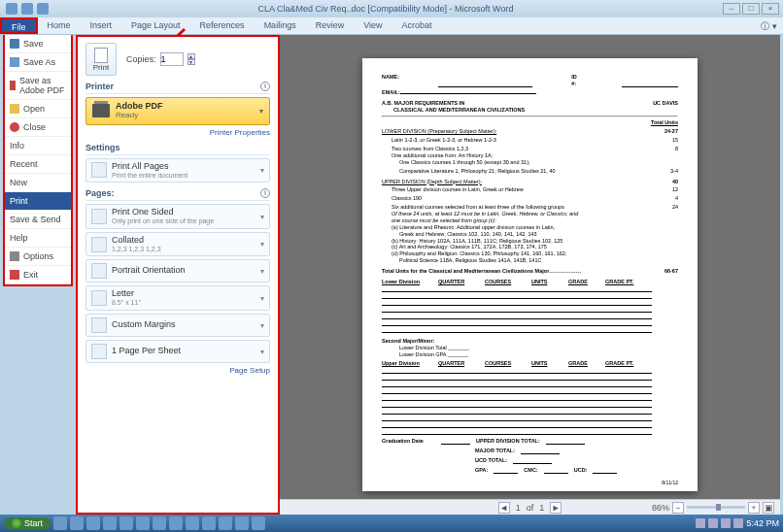 This screenshot has width=783, height=532. Describe the element at coordinates (38, 165) in the screenshot. I see `menu-recent: Recent` at that location.